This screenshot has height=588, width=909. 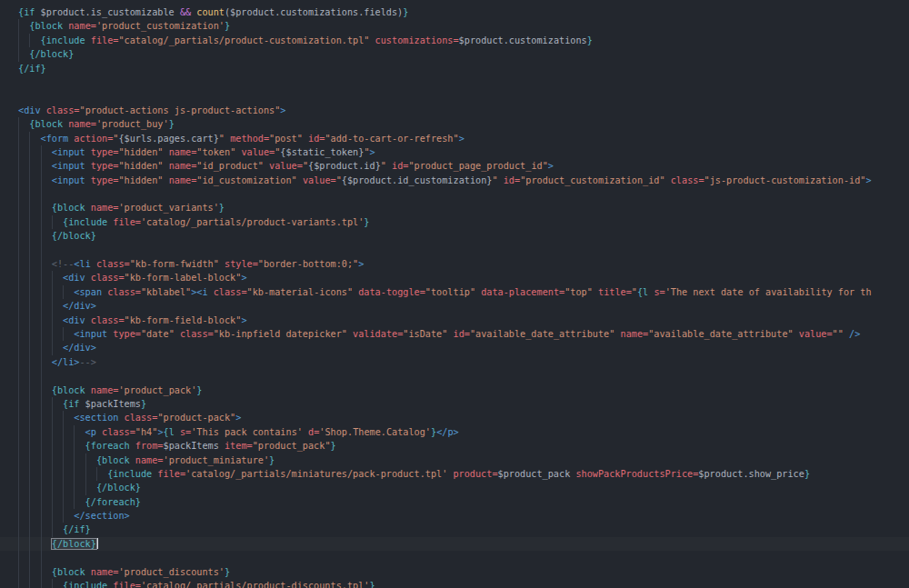 What do you see at coordinates (454, 264) in the screenshot?
I see `code-line: <!--<li class="kb-form-fwidth" style="bo…` at bounding box center [454, 264].